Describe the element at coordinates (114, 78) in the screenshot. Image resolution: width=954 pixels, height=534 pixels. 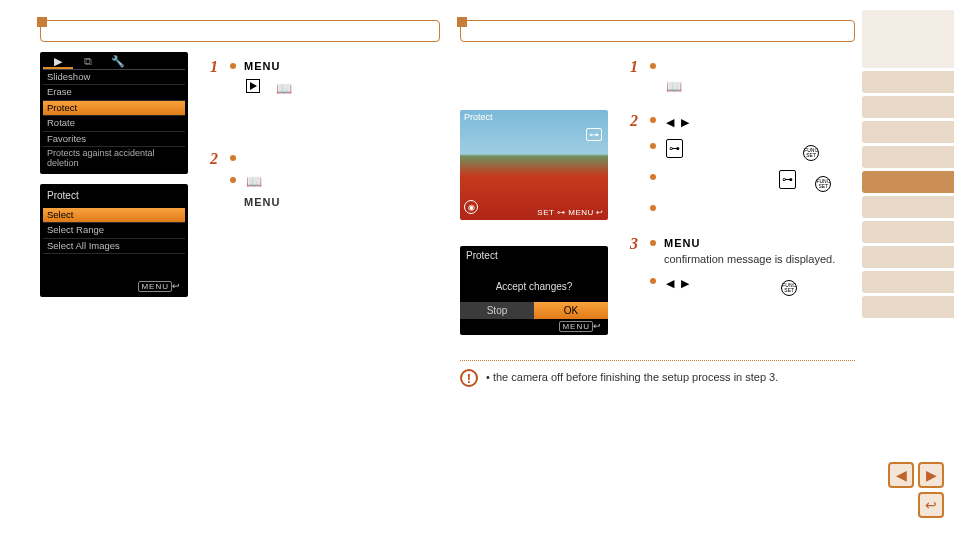
I see `lcd-item: Slideshow` at that location.